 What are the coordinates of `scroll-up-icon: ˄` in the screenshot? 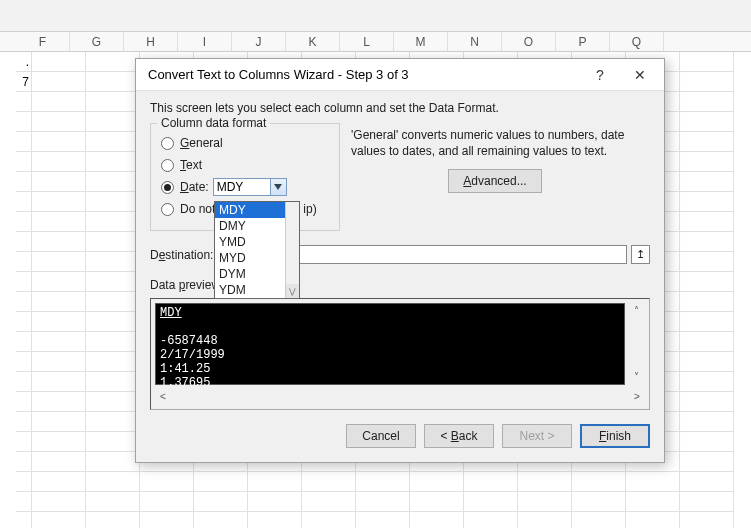 It's located at (636, 311).